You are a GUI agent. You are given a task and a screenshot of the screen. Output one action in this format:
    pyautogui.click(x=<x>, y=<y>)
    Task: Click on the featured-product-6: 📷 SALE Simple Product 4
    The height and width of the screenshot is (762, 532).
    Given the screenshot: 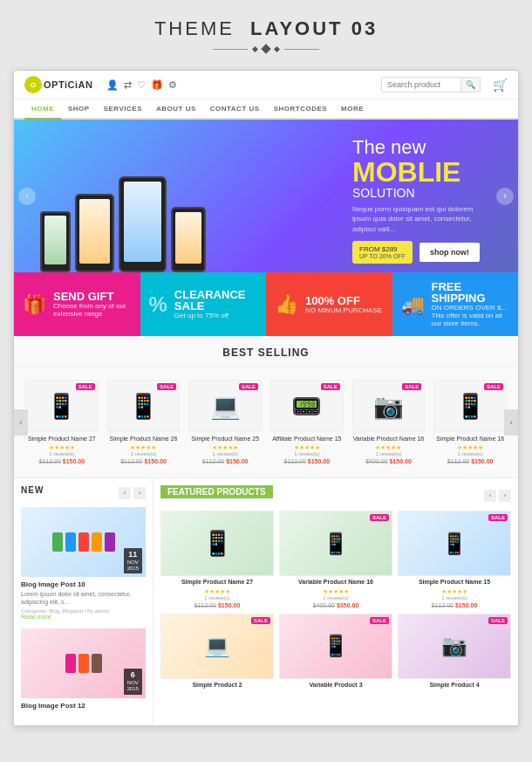 What is the action you would take?
    pyautogui.click(x=454, y=651)
    